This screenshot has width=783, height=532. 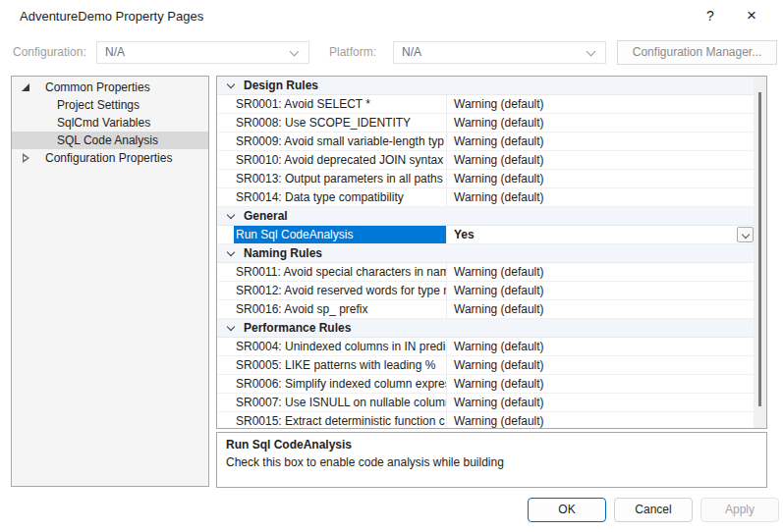 I want to click on expanded-triangle-icon, so click(x=26, y=87).